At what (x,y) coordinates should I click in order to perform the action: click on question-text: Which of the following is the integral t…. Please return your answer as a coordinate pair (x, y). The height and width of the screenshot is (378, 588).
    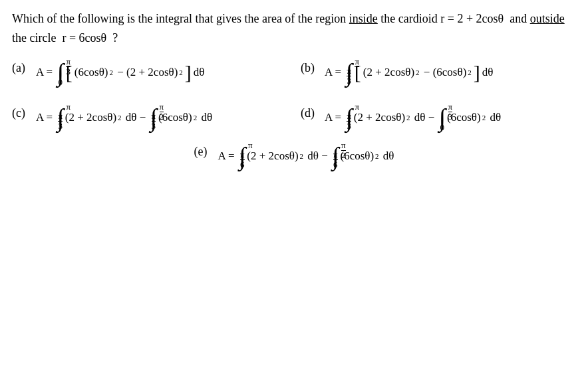
    Looking at the image, I should click on (294, 29).